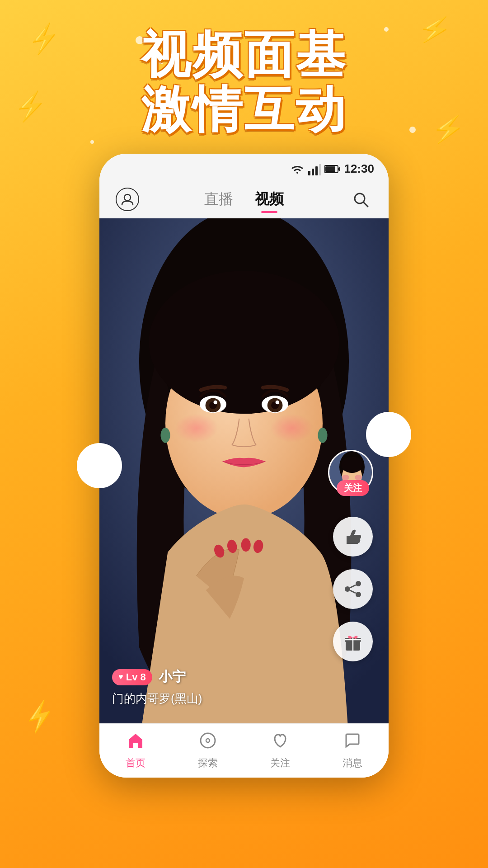  What do you see at coordinates (360, 169) in the screenshot?
I see `status-time: 12:30` at bounding box center [360, 169].